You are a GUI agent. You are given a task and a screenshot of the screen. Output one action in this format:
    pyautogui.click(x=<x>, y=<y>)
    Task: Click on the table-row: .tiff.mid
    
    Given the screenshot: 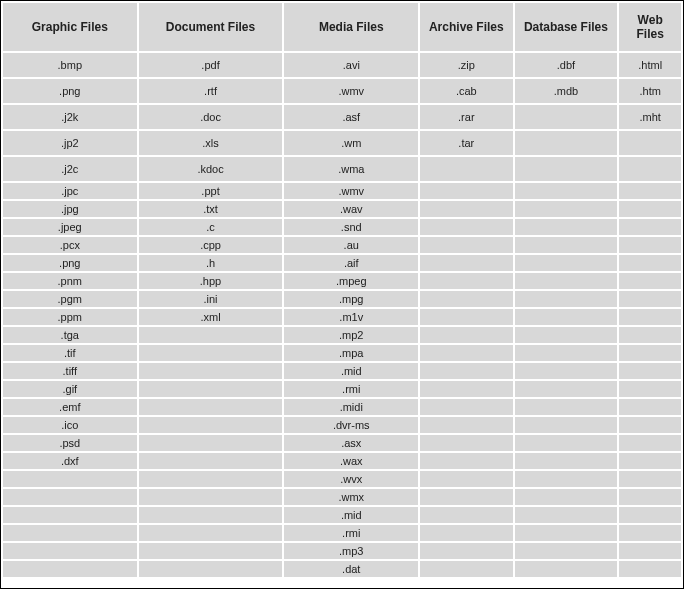 What is the action you would take?
    pyautogui.click(x=342, y=371)
    